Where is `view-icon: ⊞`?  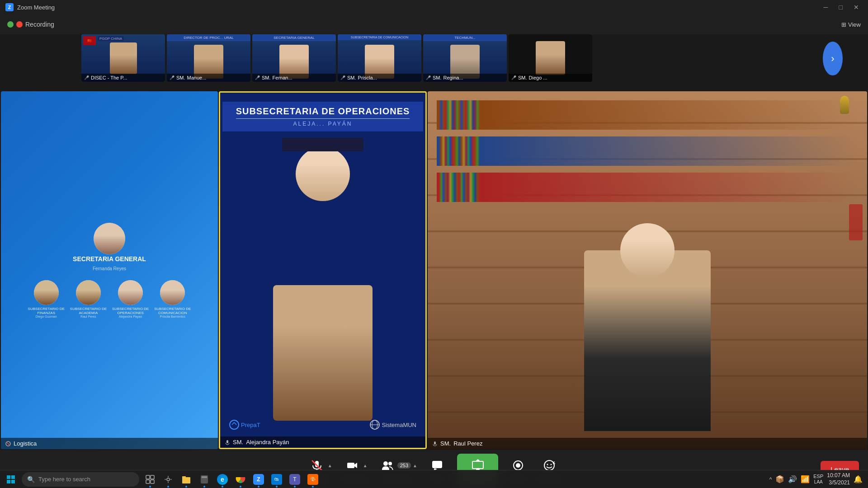
view-icon: ⊞ is located at coordinates (844, 24).